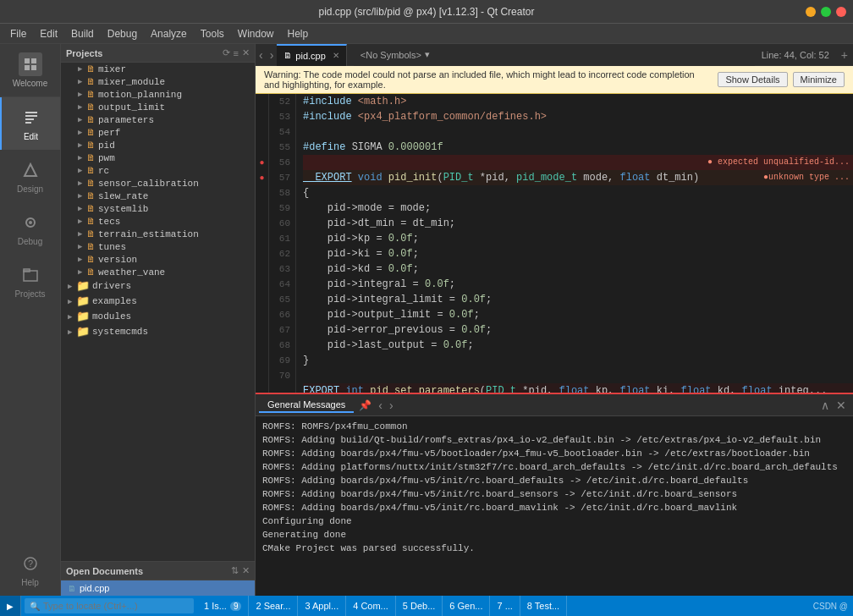  Describe the element at coordinates (19, 34) in the screenshot. I see `menu-file: File` at that location.